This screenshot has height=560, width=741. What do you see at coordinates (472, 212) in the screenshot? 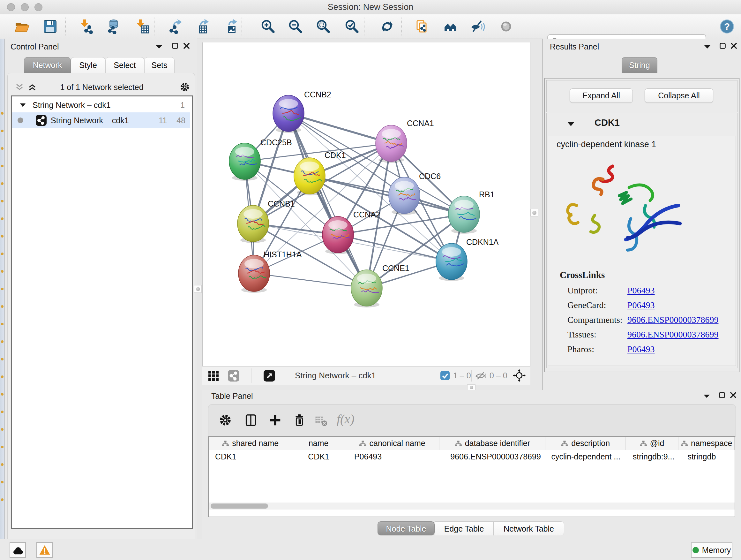
I see `network-node-rb1: RB1` at bounding box center [472, 212].